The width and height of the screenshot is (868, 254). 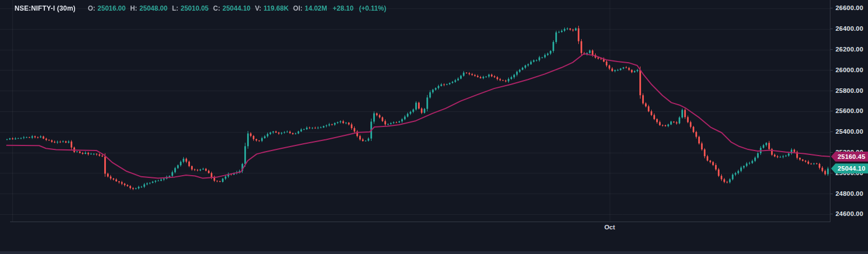 What do you see at coordinates (258, 8) in the screenshot?
I see `volume-label: V:` at bounding box center [258, 8].